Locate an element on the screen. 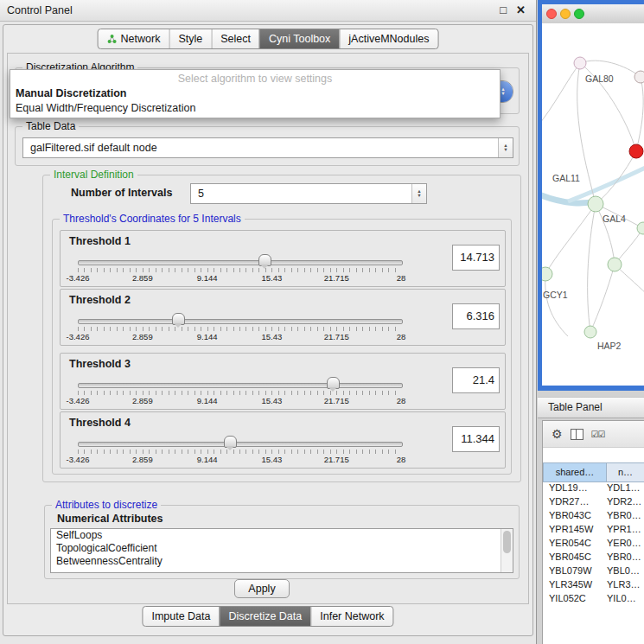 The width and height of the screenshot is (644, 644). gear-icon: ⚙ is located at coordinates (557, 434).